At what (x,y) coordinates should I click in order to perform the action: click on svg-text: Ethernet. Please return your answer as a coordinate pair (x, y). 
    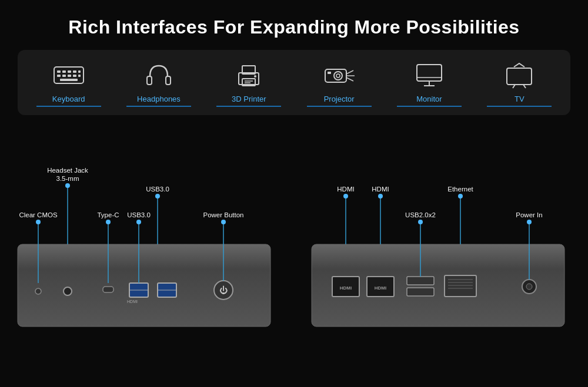
    Looking at the image, I should click on (460, 189).